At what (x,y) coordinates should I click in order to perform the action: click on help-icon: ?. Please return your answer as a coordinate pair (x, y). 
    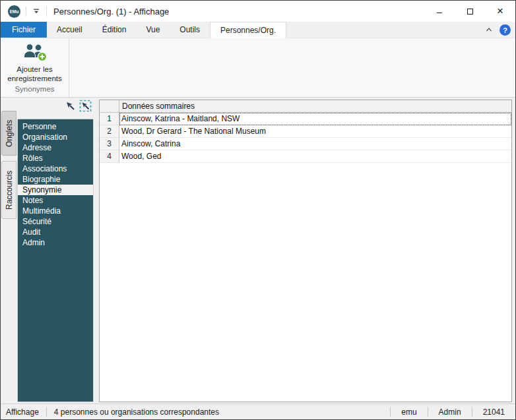
    Looking at the image, I should click on (505, 30).